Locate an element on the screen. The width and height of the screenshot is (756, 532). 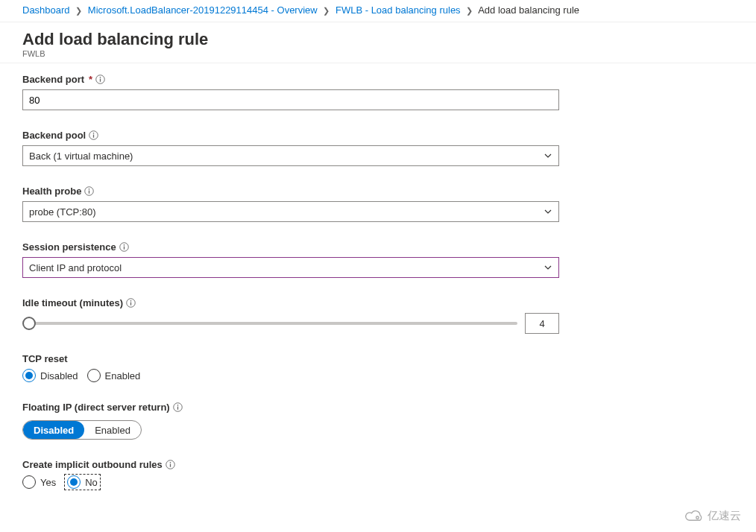
field-tcp-reset: TCP reset Disabled Enabled is located at coordinates (291, 368).